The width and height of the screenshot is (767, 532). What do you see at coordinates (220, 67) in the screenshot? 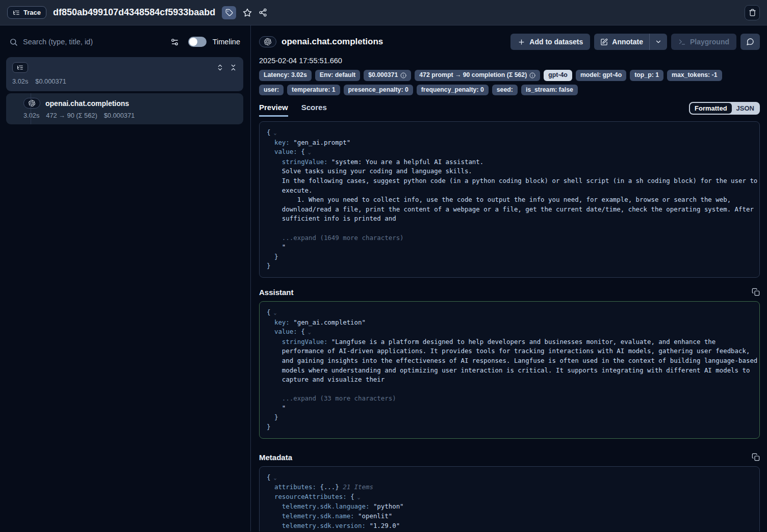
I see `chevrons-up-down-icon` at bounding box center [220, 67].